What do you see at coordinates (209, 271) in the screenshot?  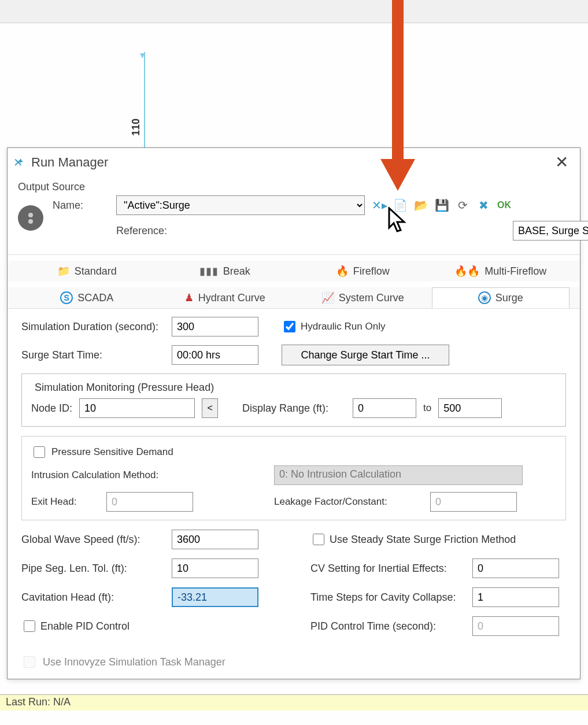 I see `break-icon: ▮▮▮` at bounding box center [209, 271].